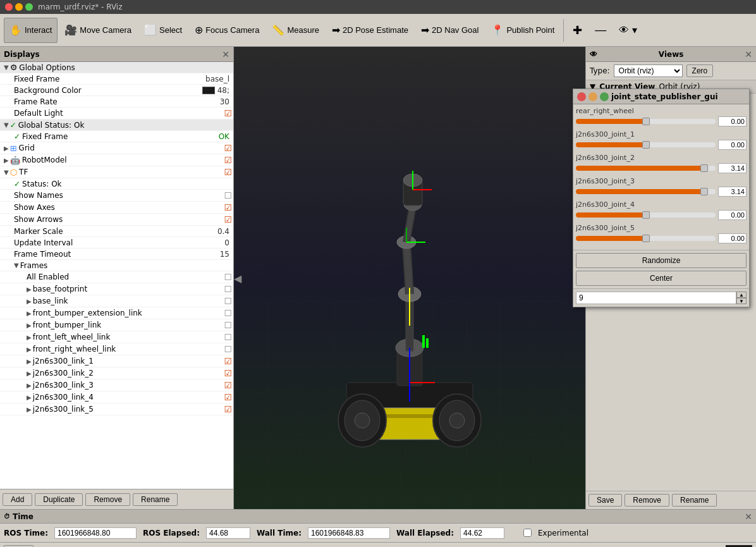 This screenshot has height=547, width=756. What do you see at coordinates (19, 546) in the screenshot?
I see `reset-button: Reset` at bounding box center [19, 546].